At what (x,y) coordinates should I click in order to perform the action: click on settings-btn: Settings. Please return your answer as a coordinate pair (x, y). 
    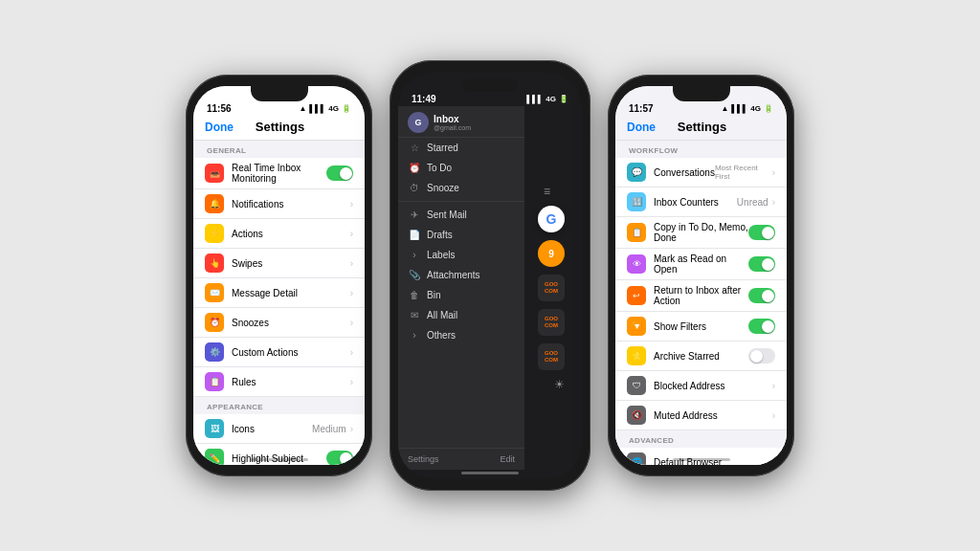
    Looking at the image, I should click on (423, 459).